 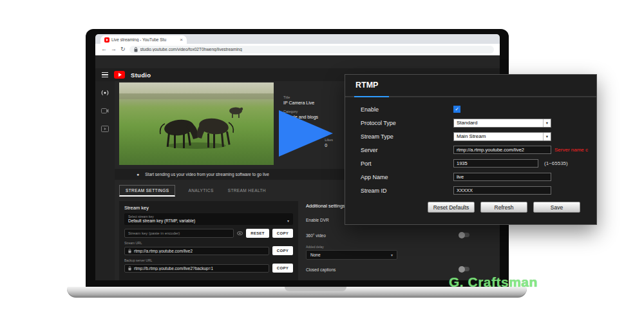 I want to click on stream-key-heading: Stream key, so click(x=209, y=207).